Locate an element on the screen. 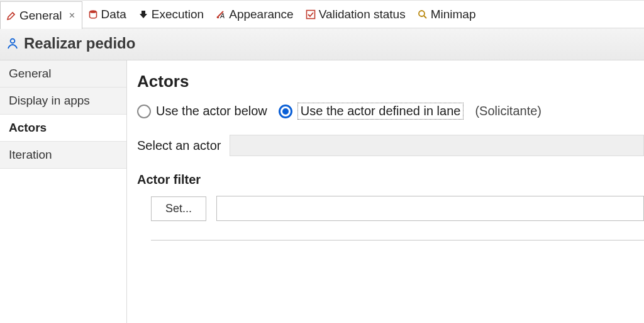 This screenshot has width=644, height=323. tab-label: Appearance is located at coordinates (261, 14).